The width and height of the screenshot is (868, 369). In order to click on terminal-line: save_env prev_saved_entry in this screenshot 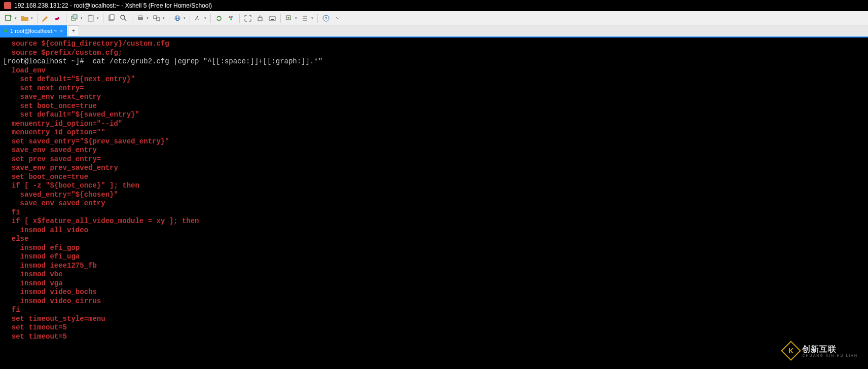, I will do `click(434, 168)`.